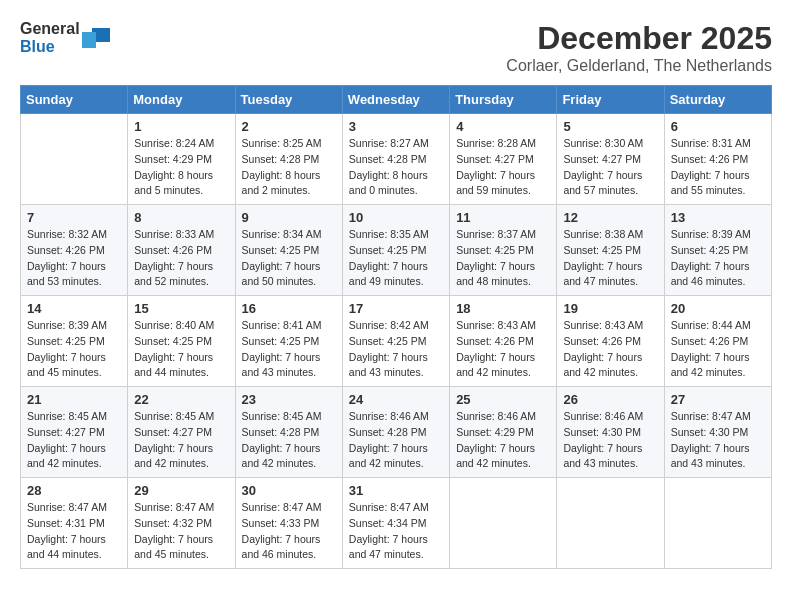  What do you see at coordinates (289, 440) in the screenshot?
I see `day-info: Sunrise: 8:45 AMSunset: 4:28 PMDaylight:…` at bounding box center [289, 440].